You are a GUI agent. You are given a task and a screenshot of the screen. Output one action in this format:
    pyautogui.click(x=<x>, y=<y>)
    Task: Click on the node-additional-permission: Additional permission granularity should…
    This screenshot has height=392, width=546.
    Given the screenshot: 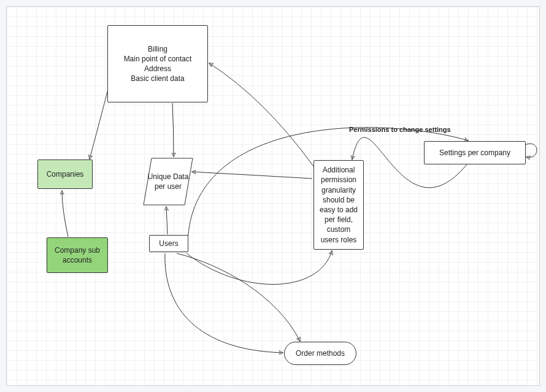 What is the action you would take?
    pyautogui.click(x=339, y=205)
    